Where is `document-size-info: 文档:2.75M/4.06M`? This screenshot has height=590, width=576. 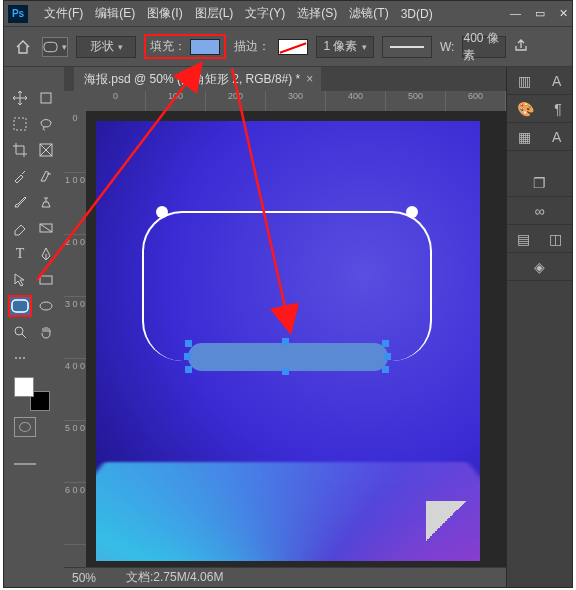
document-size-info: 文档:2.75M/4.06M is located at coordinates (174, 578).